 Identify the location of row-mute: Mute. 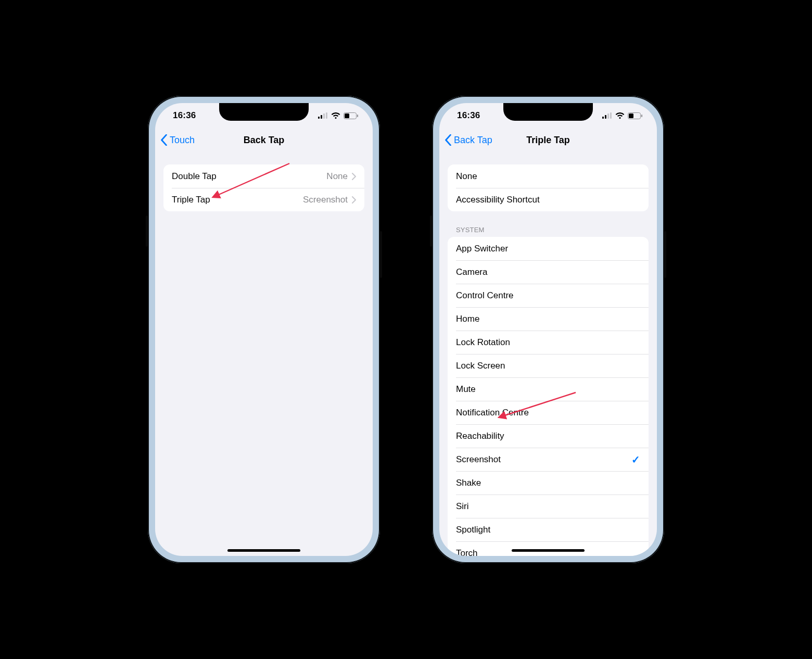
(548, 389).